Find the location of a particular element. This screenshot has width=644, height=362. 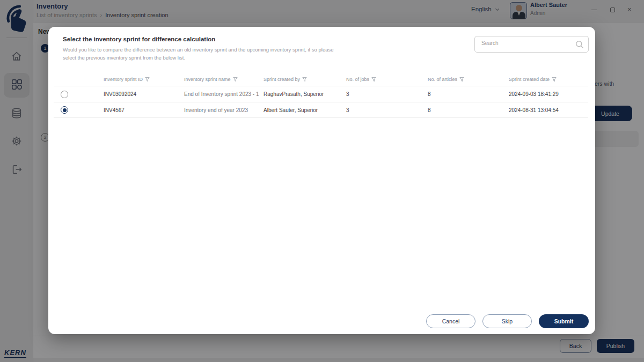

column-header-label: Sprint created date is located at coordinates (529, 79).